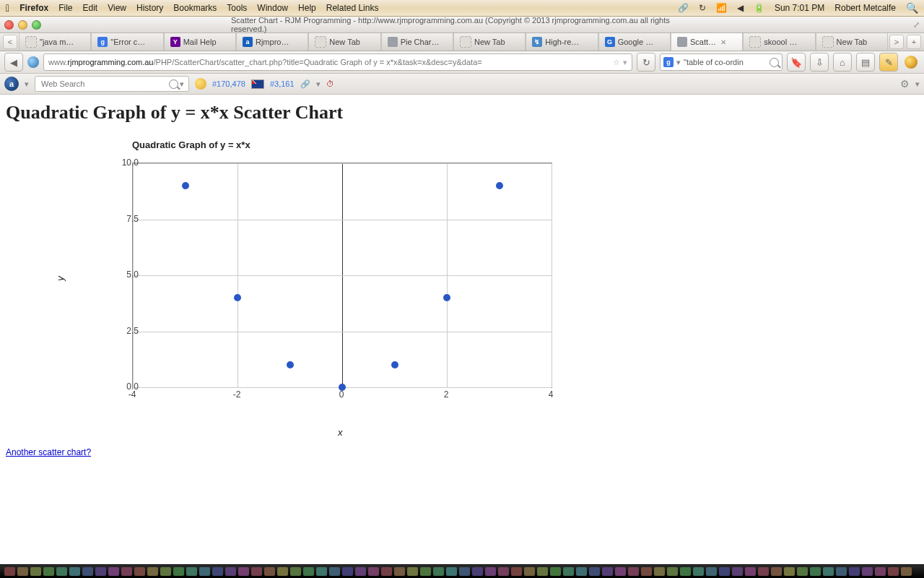 This screenshot has width=924, height=578. What do you see at coordinates (305, 84) in the screenshot?
I see `alexa-link-icon: 🔗` at bounding box center [305, 84].